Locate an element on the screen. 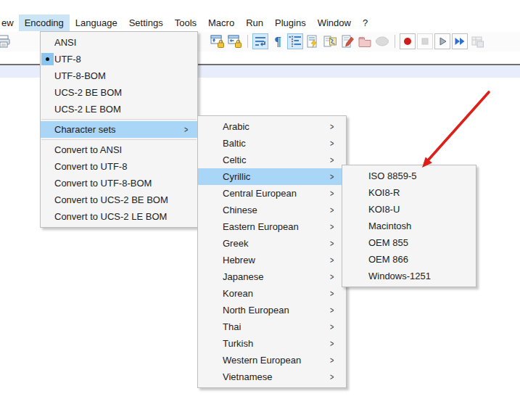  menubar-item-tools: Tools is located at coordinates (186, 23).